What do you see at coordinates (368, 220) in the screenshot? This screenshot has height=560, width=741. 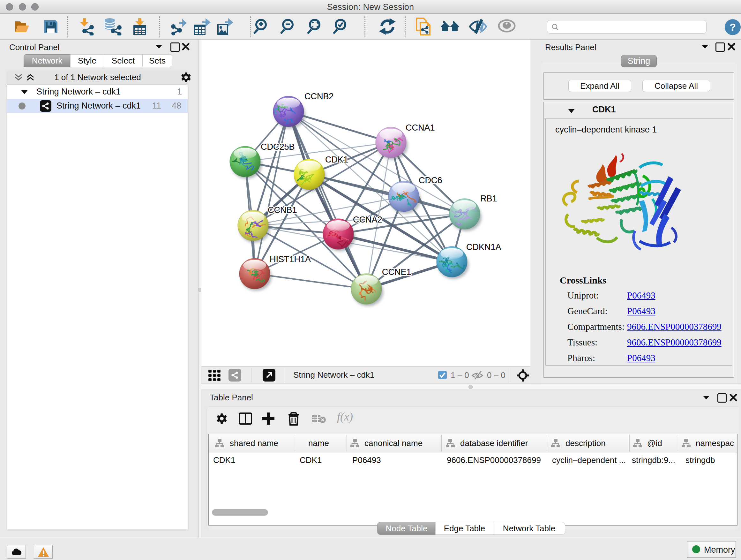 I see `svg-text: CCNA2` at bounding box center [368, 220].